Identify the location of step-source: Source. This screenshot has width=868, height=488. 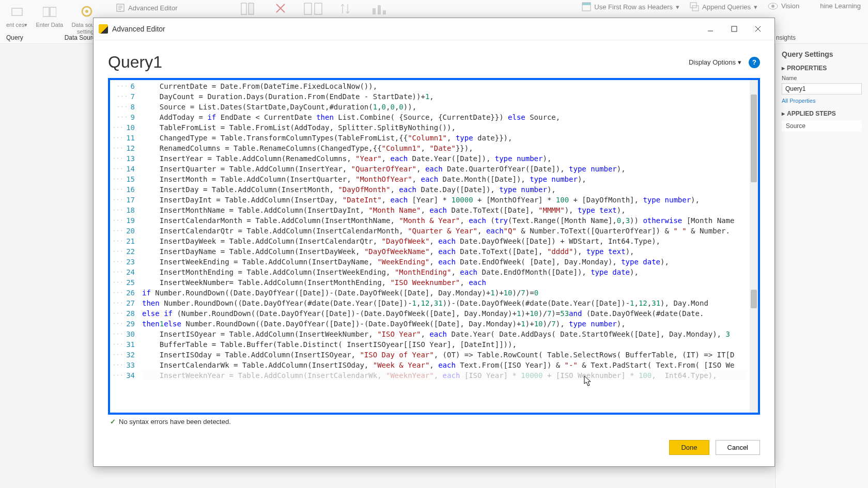
(822, 126).